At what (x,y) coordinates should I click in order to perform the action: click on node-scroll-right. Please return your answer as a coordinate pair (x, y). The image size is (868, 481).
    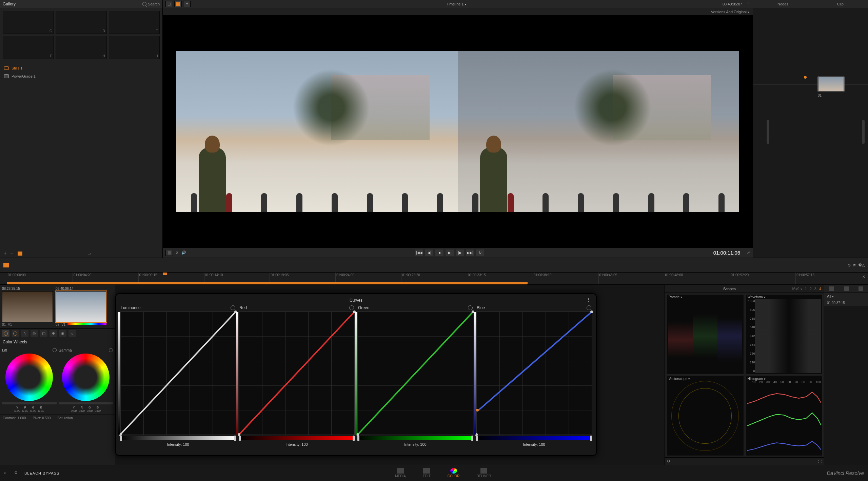
    Looking at the image, I should click on (863, 132).